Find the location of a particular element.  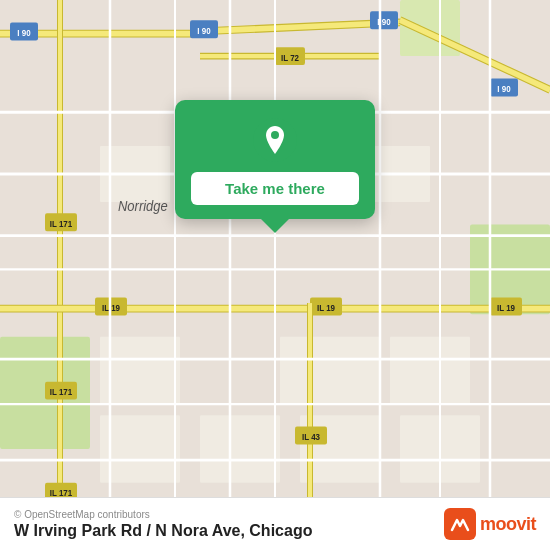

take-me-there-button: Take me there is located at coordinates (275, 188).